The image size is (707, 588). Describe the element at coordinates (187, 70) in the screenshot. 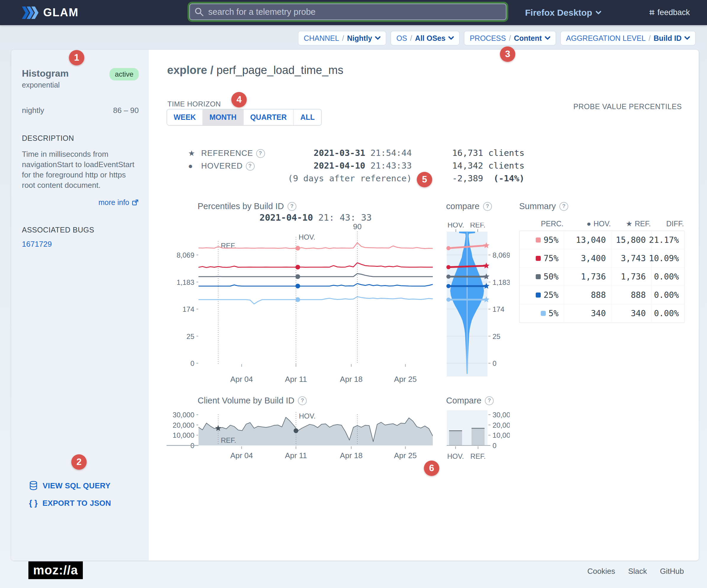

I see `breadcrumb: explore` at that location.